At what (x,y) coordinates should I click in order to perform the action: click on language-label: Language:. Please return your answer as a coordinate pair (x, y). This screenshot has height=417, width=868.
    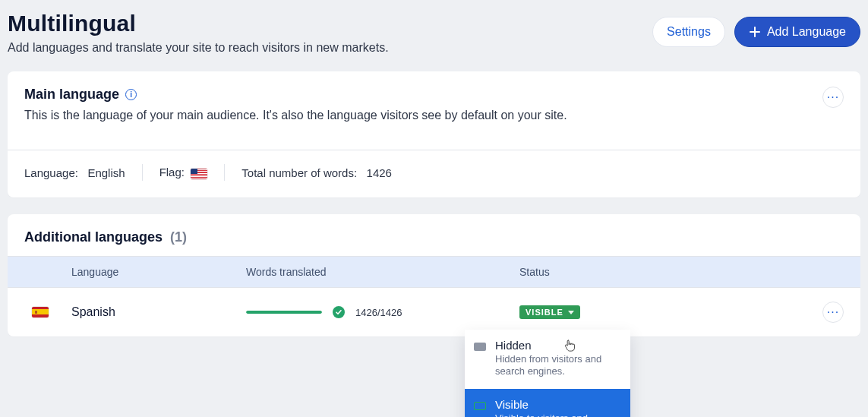
    Looking at the image, I should click on (52, 173).